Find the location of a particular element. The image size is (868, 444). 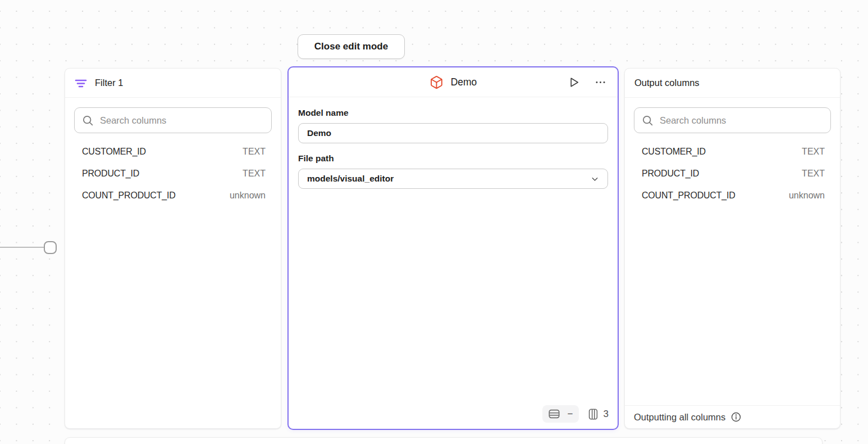

output-search-input is located at coordinates (741, 120).